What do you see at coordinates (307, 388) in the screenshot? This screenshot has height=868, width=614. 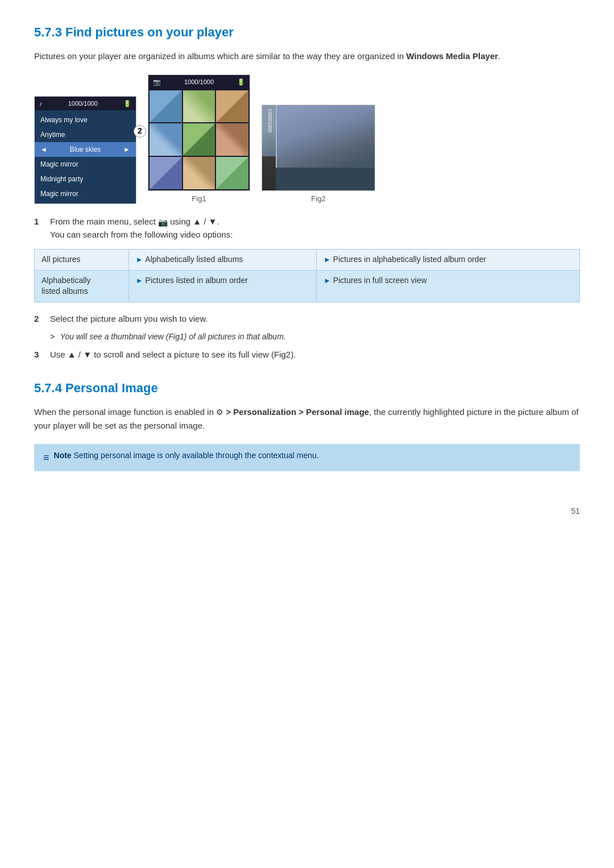 I see `section-title-2: 5.7.4 Personal Image` at bounding box center [307, 388].